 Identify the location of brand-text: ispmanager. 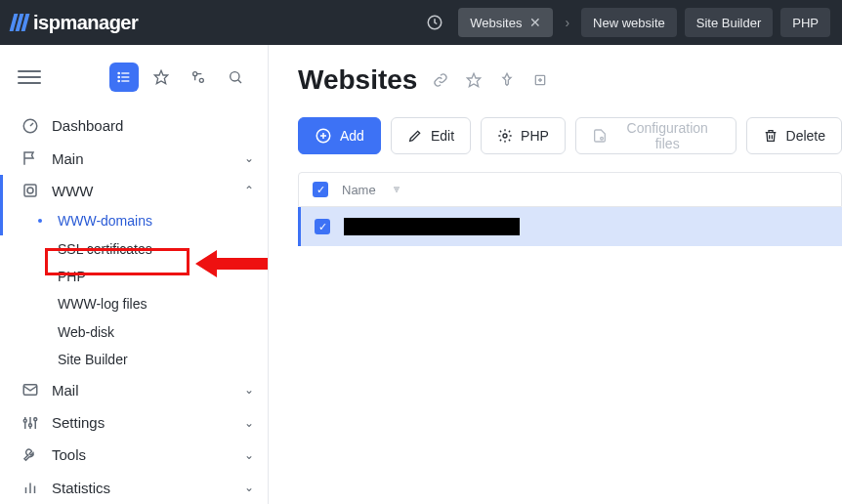
(86, 23).